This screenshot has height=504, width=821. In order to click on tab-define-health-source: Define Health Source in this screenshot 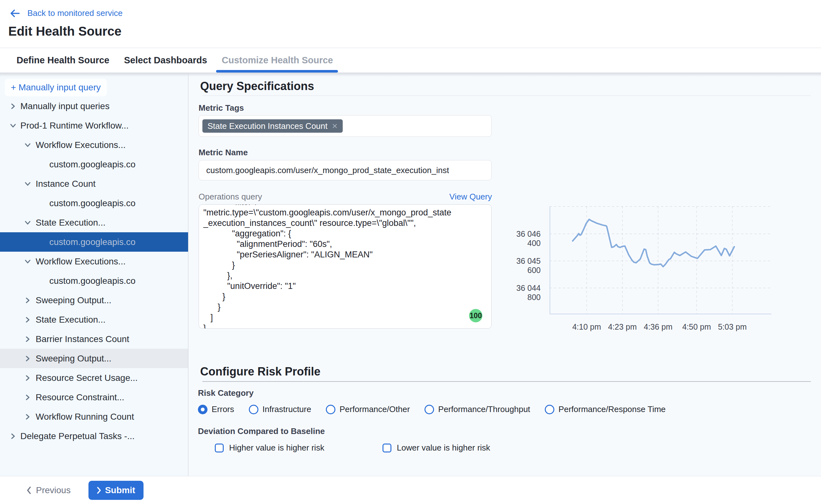, I will do `click(63, 60)`.